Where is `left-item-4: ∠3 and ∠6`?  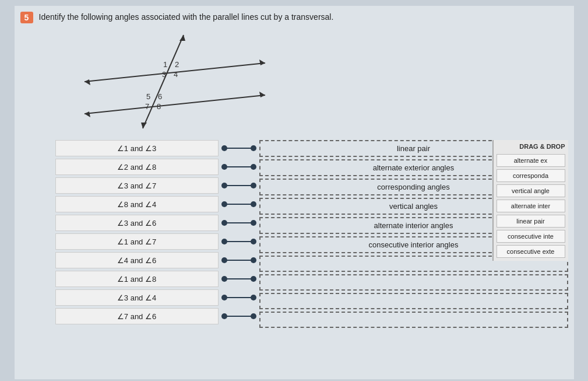 left-item-4: ∠3 and ∠6 is located at coordinates (137, 223).